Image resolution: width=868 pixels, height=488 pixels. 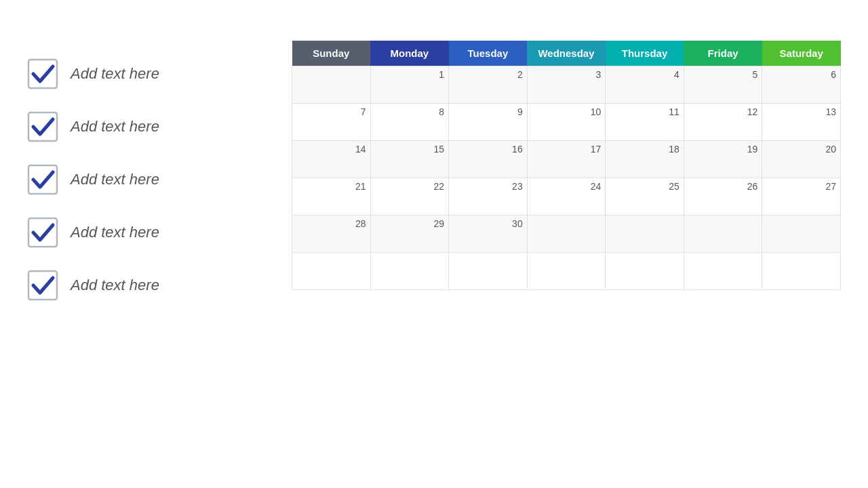 I want to click on calendar-day-cell: 15, so click(x=410, y=160).